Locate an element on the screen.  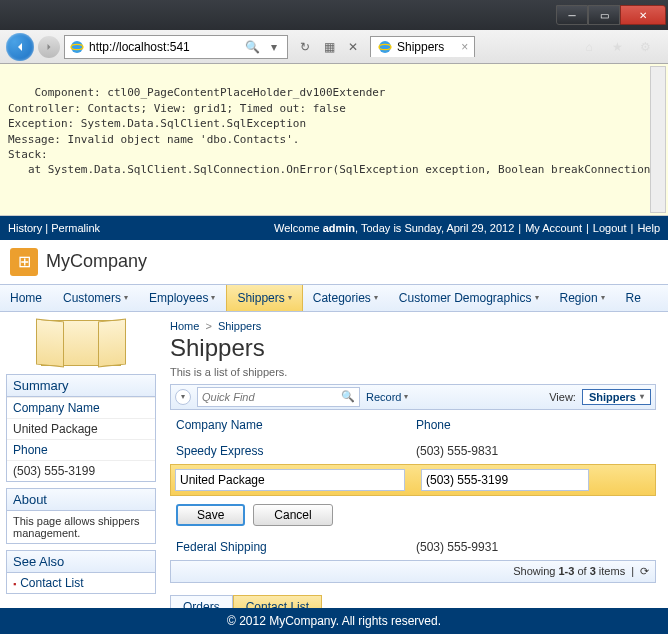
summary-company-label: Company Name is located at coordinates (81, 408).